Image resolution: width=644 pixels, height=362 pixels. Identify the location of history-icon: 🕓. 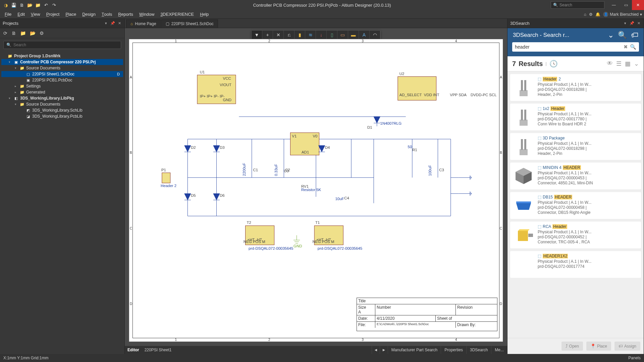
(553, 64).